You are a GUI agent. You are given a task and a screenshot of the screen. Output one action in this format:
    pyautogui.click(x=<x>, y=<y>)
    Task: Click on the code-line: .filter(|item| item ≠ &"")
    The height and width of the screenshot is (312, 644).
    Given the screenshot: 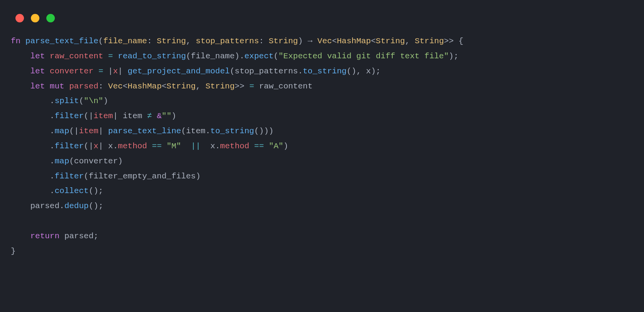 What is the action you would take?
    pyautogui.click(x=93, y=116)
    